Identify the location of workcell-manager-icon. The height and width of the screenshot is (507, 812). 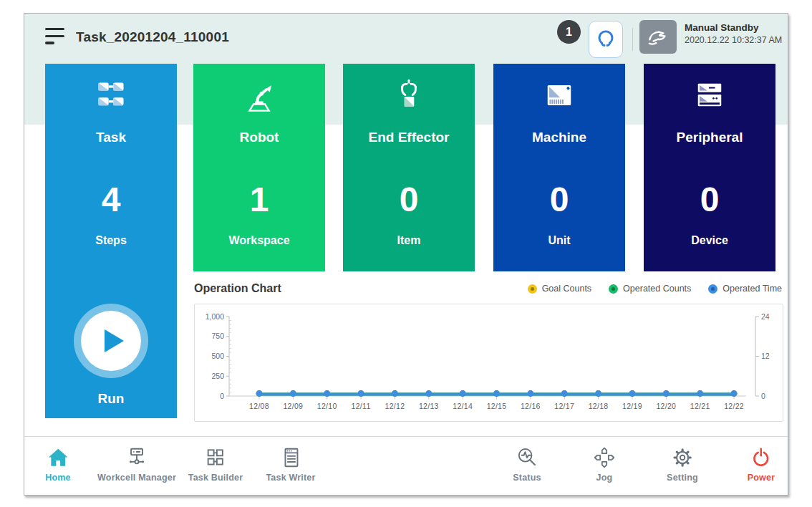
(137, 458).